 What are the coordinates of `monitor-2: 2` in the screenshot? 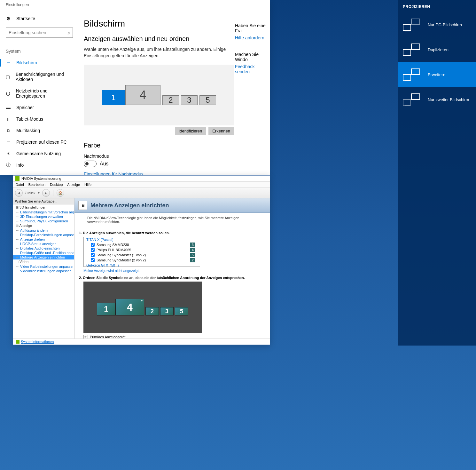 It's located at (171, 100).